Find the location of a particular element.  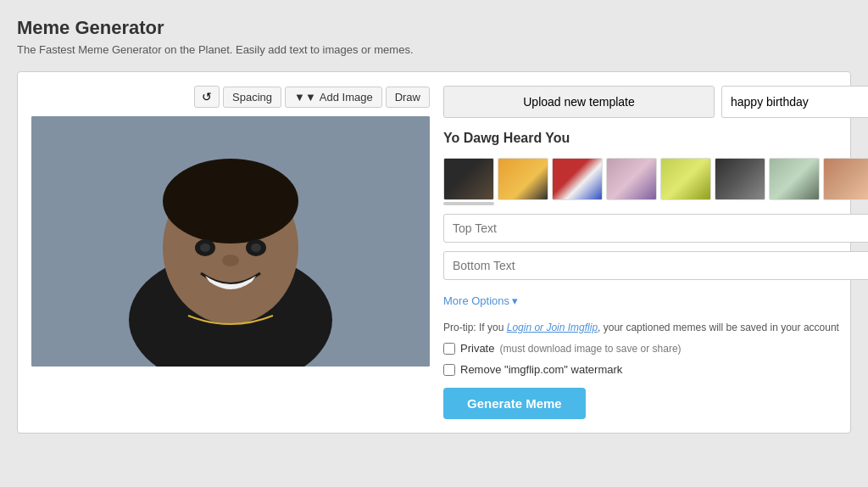

add-image-label: Add Image is located at coordinates (346, 97).